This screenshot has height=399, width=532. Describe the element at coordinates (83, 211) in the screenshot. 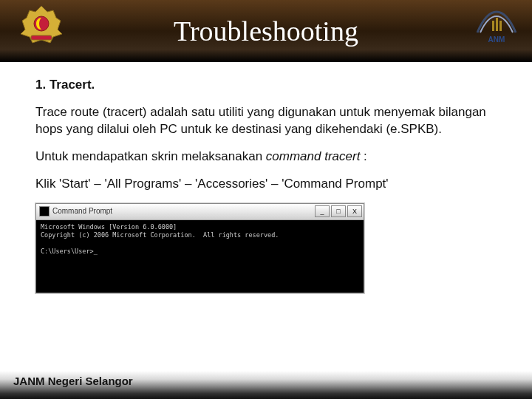

I see `cmd-window-title: Command Prompt` at that location.